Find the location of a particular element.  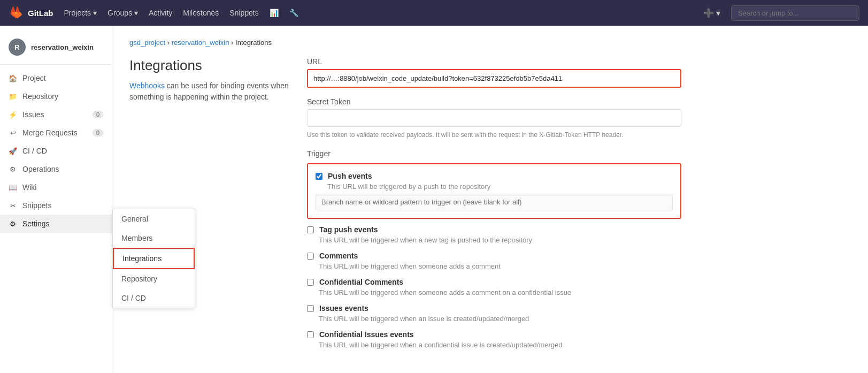

sidebar-label-merge-requests: Merge Requests is located at coordinates (50, 133).